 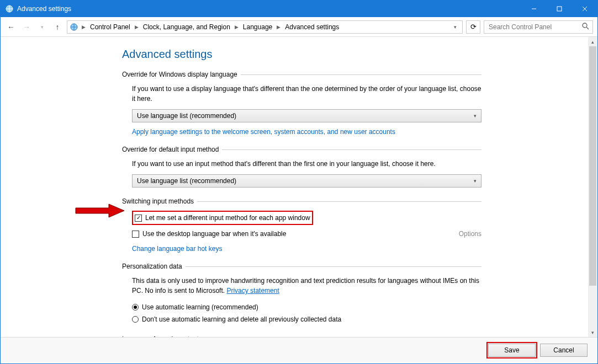 What do you see at coordinates (301, 336) in the screenshot?
I see `group-web-content: Language for web content` at bounding box center [301, 336].